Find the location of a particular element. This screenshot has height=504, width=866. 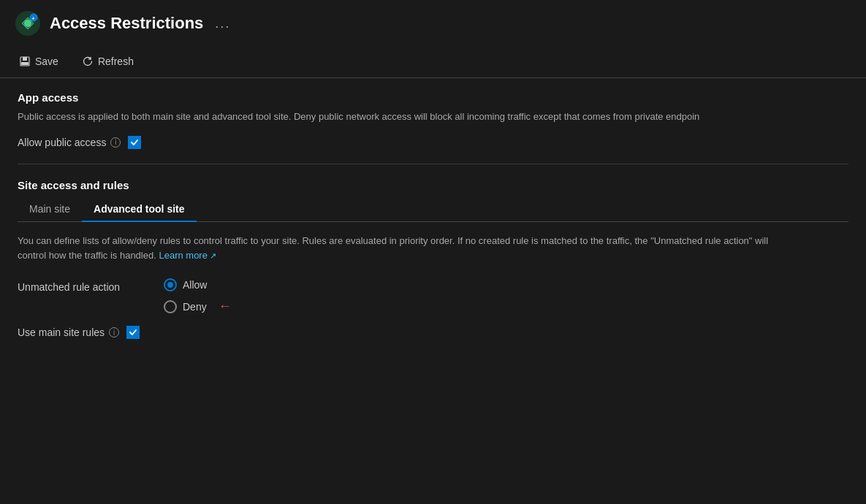

unmatched-rule-row: Unmatched rule action Allow Deny ← is located at coordinates (433, 297).